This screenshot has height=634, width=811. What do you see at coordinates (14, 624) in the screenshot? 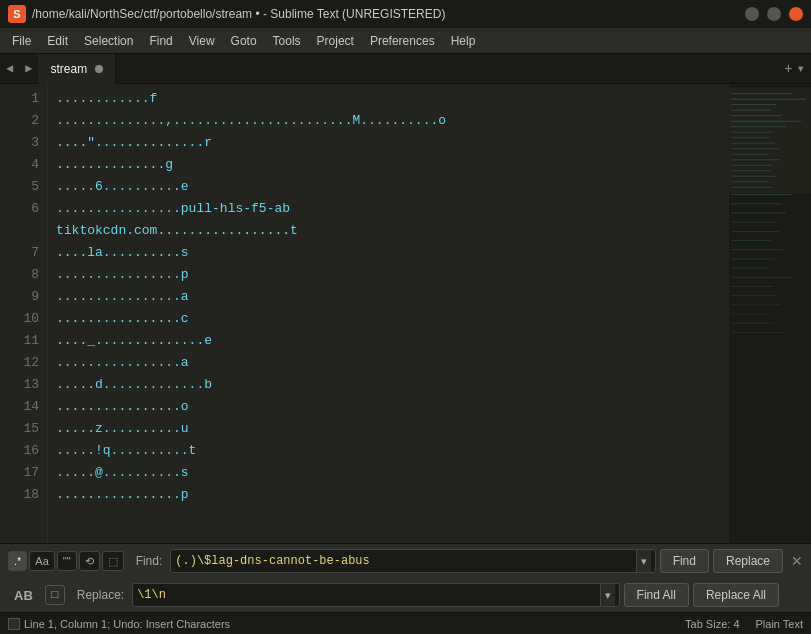
I see `status-checkbox` at bounding box center [14, 624].